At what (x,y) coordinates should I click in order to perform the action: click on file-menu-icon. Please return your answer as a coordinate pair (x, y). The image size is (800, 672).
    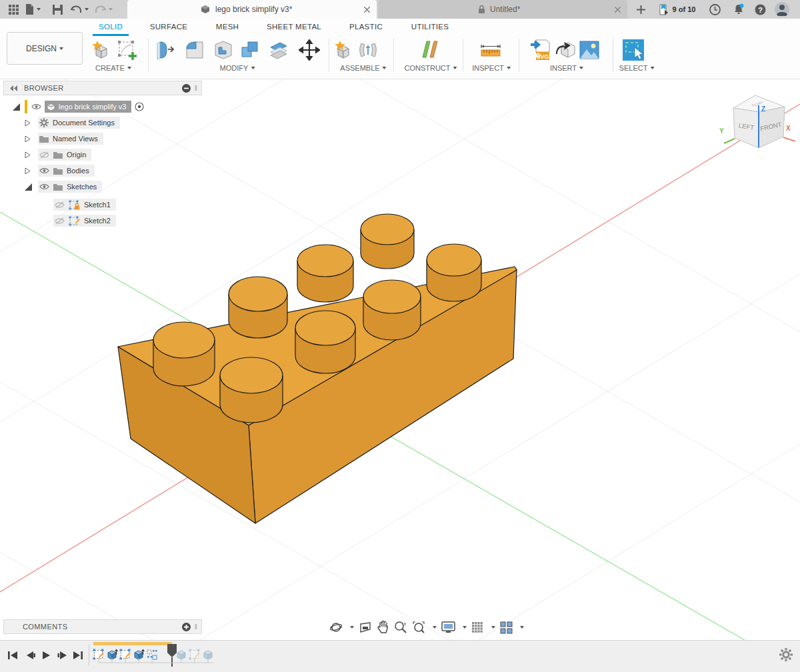
    Looking at the image, I should click on (33, 9).